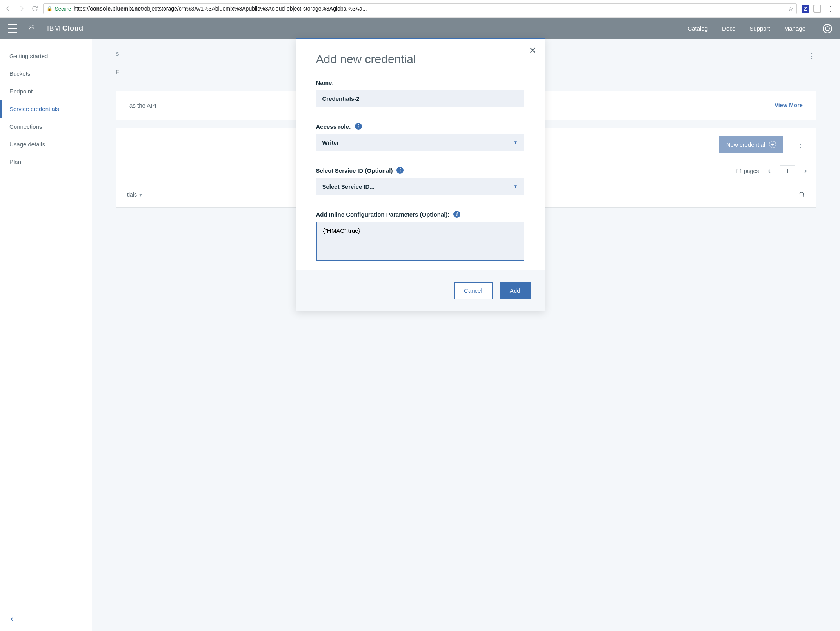  What do you see at coordinates (22, 9) in the screenshot?
I see `forward-icon` at bounding box center [22, 9].